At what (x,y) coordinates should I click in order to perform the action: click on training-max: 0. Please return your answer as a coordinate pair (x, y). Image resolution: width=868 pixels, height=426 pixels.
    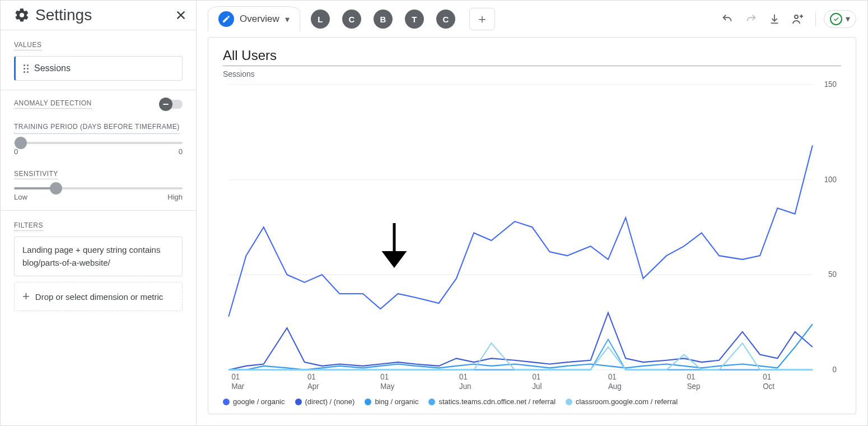
    Looking at the image, I should click on (180, 151).